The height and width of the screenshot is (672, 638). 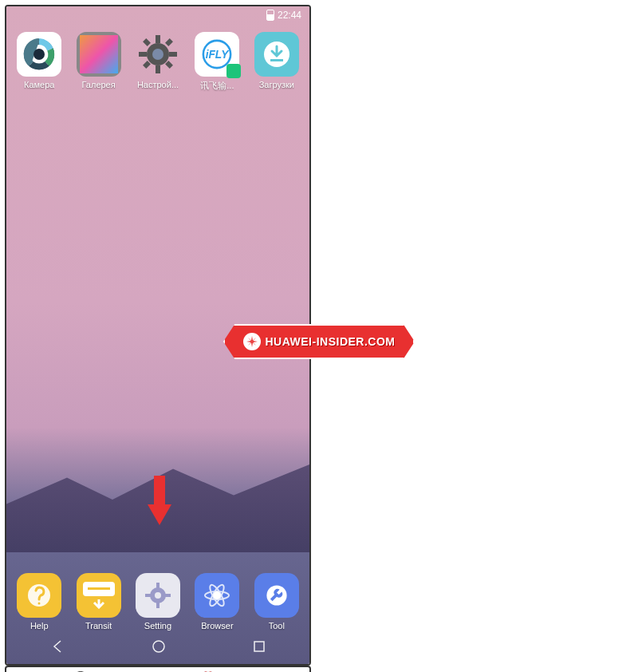 What do you see at coordinates (277, 54) in the screenshot?
I see `download-icon` at bounding box center [277, 54].